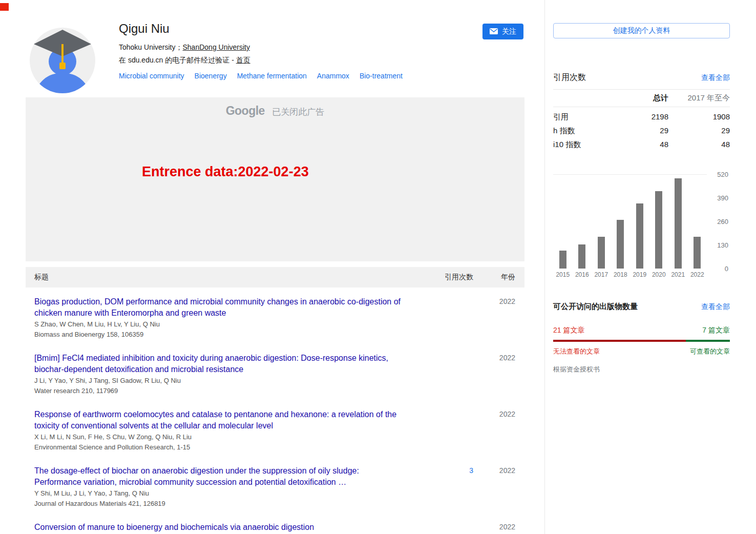  Describe the element at coordinates (723, 198) in the screenshot. I see `chart-ytick-label: 390` at that location.